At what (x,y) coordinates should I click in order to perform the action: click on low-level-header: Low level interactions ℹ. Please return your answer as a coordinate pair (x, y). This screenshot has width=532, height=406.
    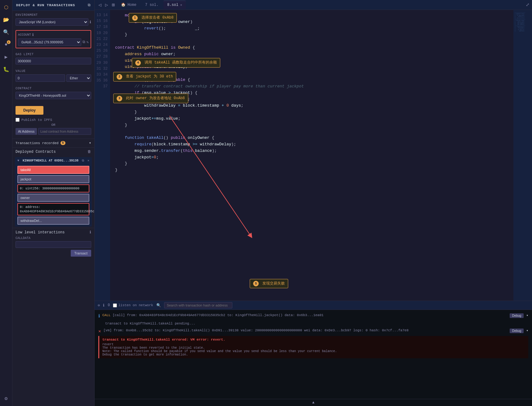
    Looking at the image, I should click on (53, 232).